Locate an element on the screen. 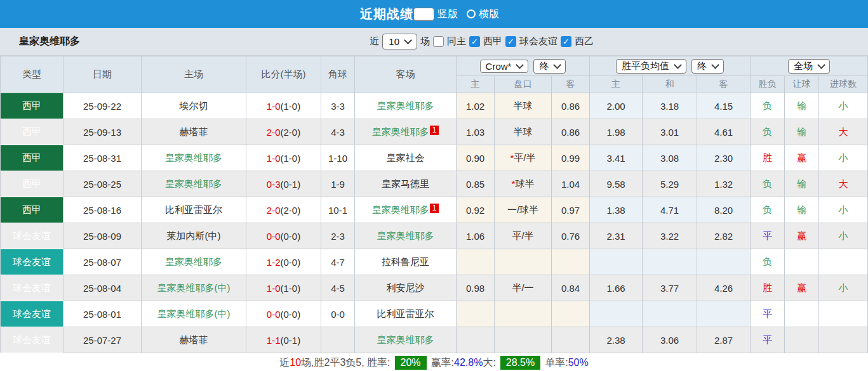  asia-company-select: Crow* is located at coordinates (504, 66).